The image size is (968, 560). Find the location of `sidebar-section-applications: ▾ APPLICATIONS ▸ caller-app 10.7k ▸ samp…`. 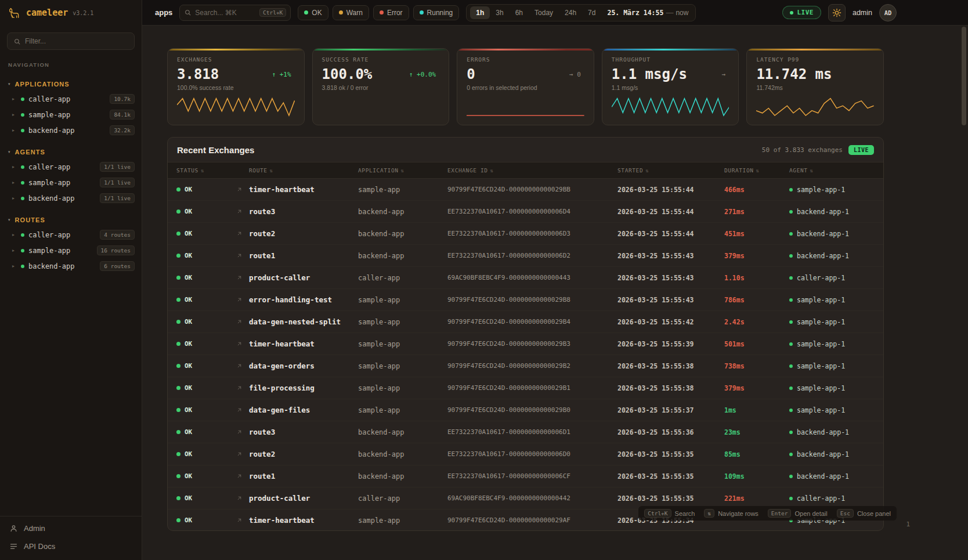

sidebar-section-applications: ▾ APPLICATIONS ▸ caller-app 10.7k ▸ samp… is located at coordinates (71, 108).